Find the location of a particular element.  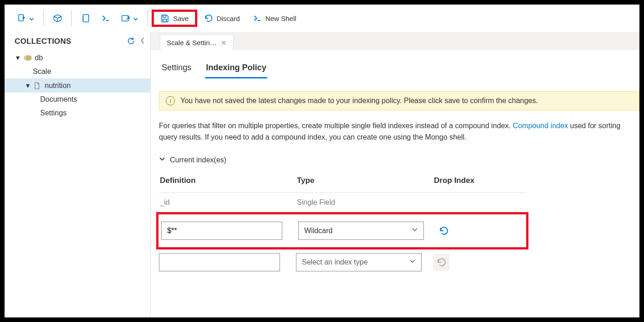

sidebar-header: COLLECTIONS is located at coordinates (78, 40).